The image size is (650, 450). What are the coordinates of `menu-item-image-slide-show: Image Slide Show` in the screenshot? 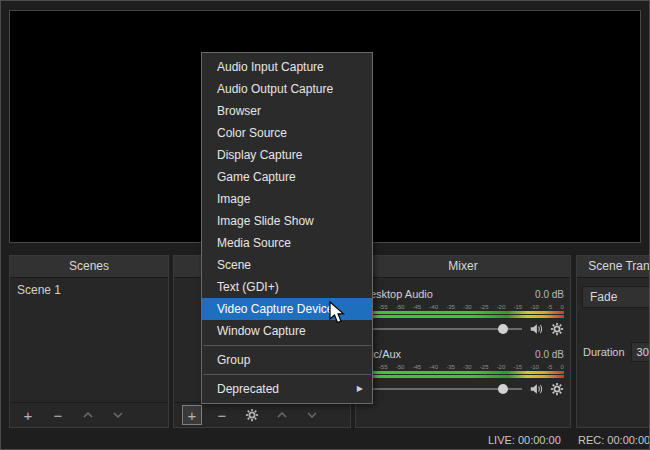 It's located at (287, 221).